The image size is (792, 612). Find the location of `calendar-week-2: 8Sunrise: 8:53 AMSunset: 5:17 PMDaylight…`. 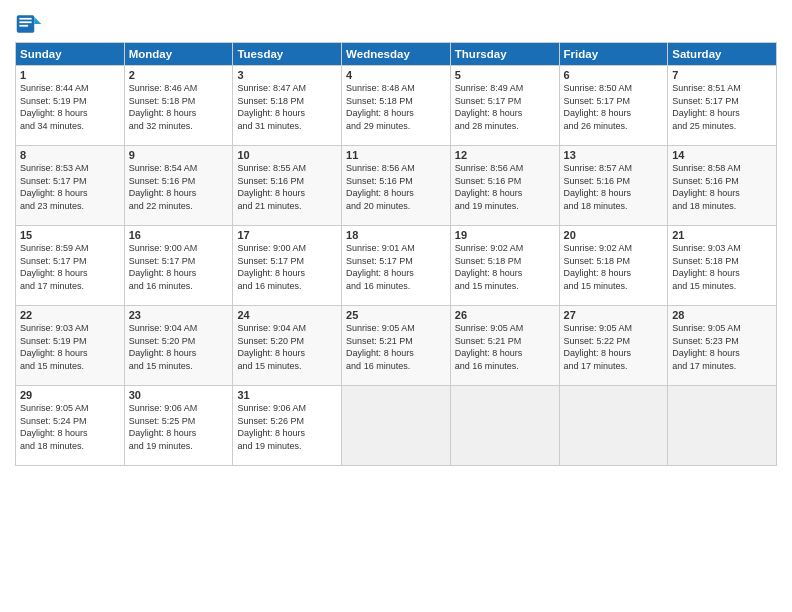

calendar-week-2: 8Sunrise: 8:53 AMSunset: 5:17 PMDaylight… is located at coordinates (396, 186).